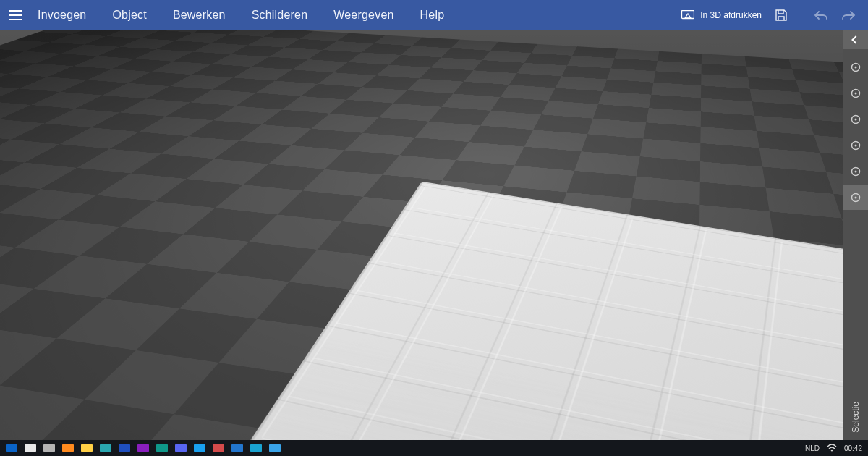 This screenshot has height=456, width=868. What do you see at coordinates (275, 448) in the screenshot?
I see `paint3d-icon` at bounding box center [275, 448].